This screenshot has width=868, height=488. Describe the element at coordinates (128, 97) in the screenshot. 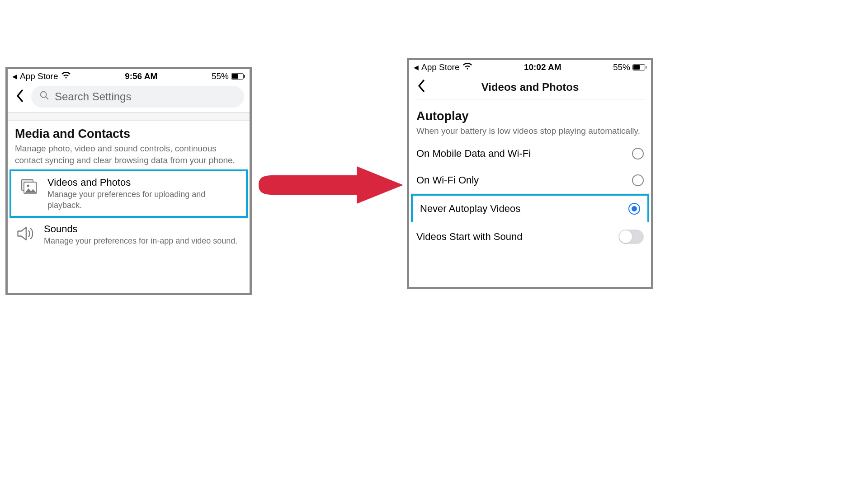

I see `nav-row: Search Settings` at that location.